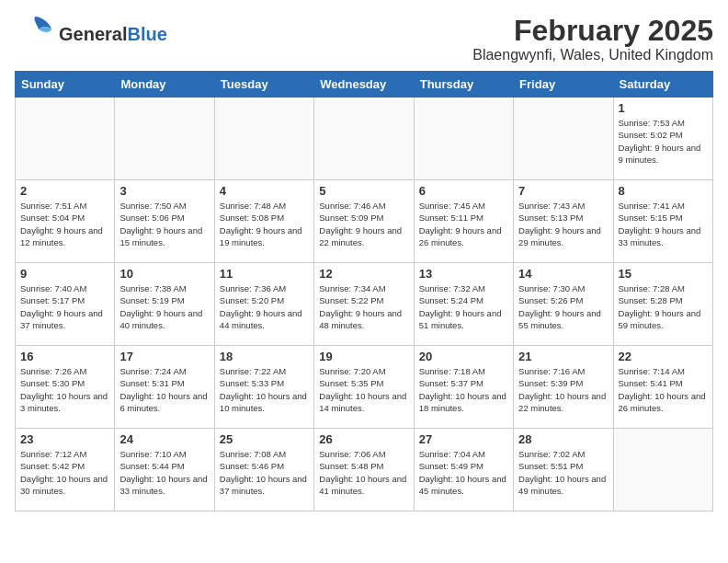  I want to click on day-info: Sunrise: 7:06 AM Sunset: 5:48 PM Dayligh…, so click(364, 473).